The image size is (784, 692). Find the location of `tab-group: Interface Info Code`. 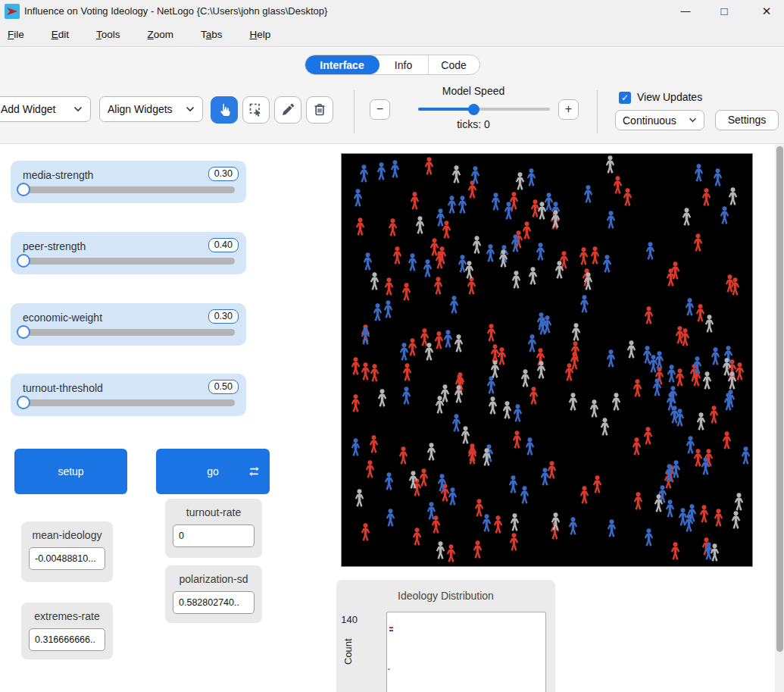

tab-group: Interface Info Code is located at coordinates (392, 65).